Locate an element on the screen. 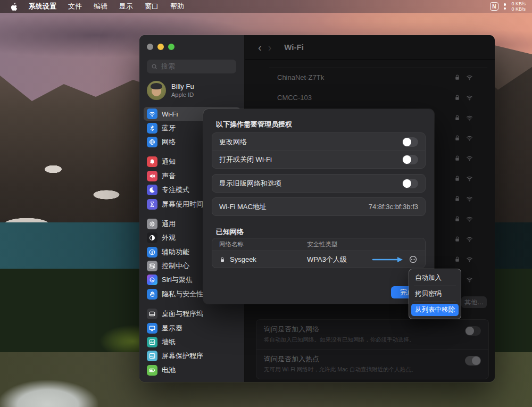 This screenshot has height=407, width=532. sidebar-item-label: 蓝牙 is located at coordinates (169, 128).